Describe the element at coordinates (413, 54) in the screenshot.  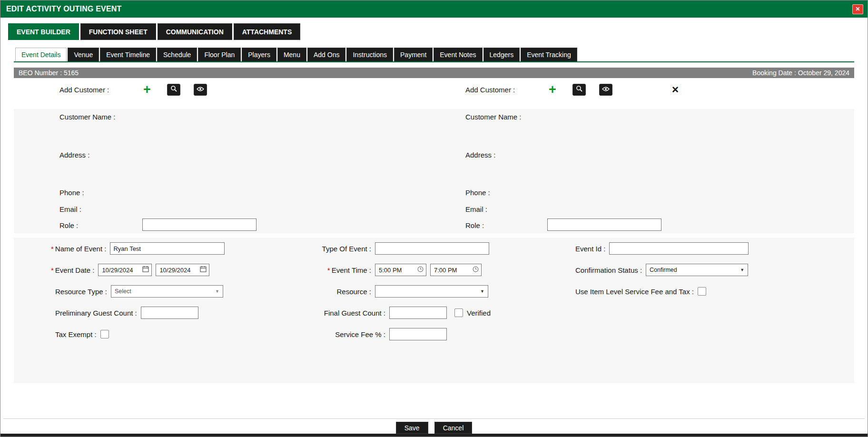
I see `subtab-payment: Payment` at that location.